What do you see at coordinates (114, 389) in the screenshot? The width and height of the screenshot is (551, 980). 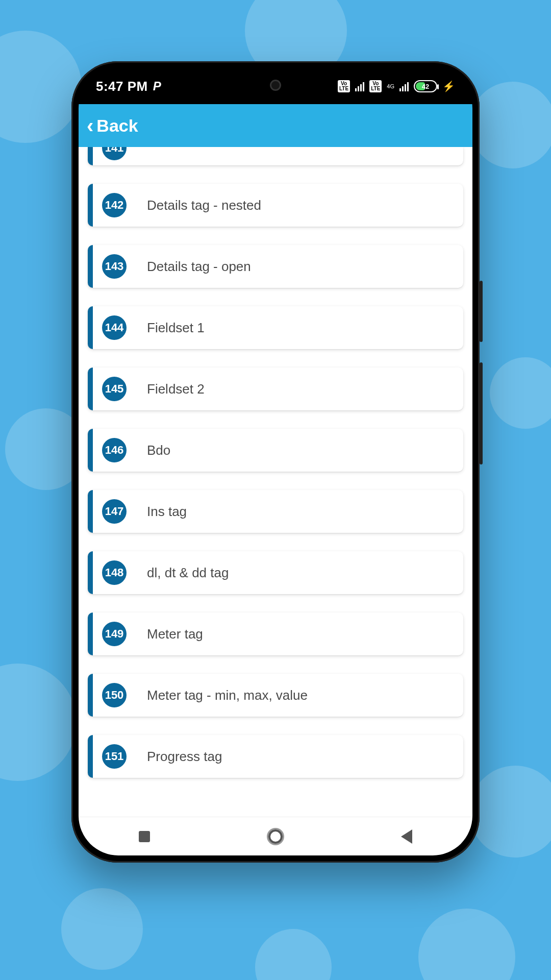 I see `item-number-badge: 145` at bounding box center [114, 389].